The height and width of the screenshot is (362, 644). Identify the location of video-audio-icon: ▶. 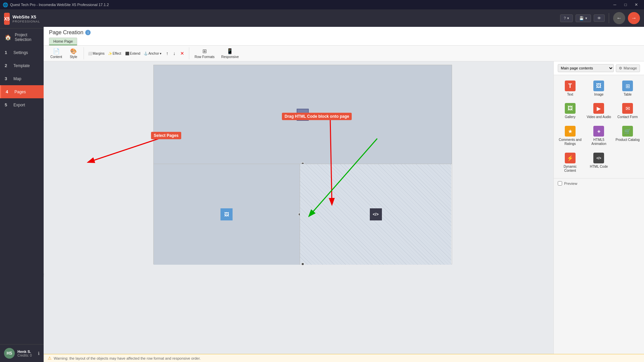
(599, 108).